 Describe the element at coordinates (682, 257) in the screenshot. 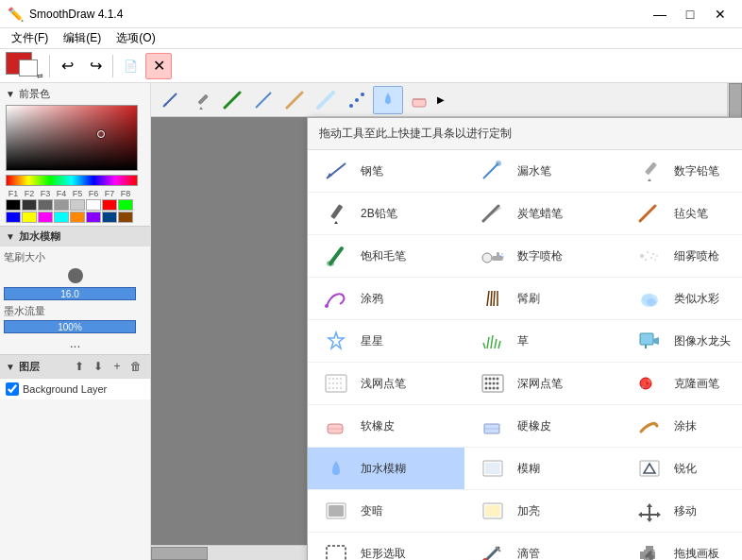

I see `tool-item-finespray: 细雾喷枪` at that location.